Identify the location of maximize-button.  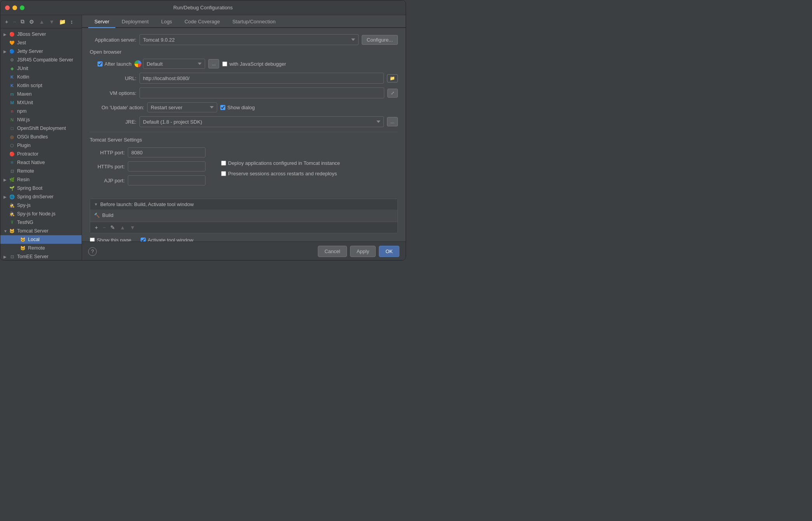
(22, 8).